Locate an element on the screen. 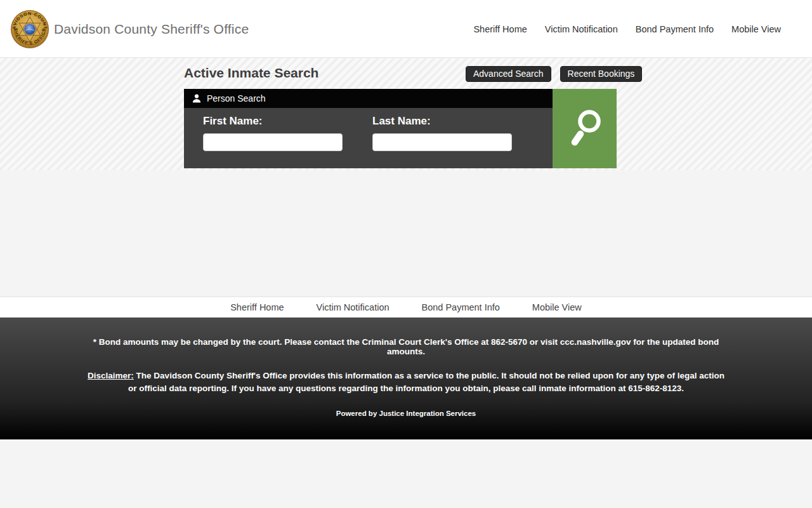  bond-amounts-notice: * Bond amounts may be changed by the cou… is located at coordinates (406, 337).